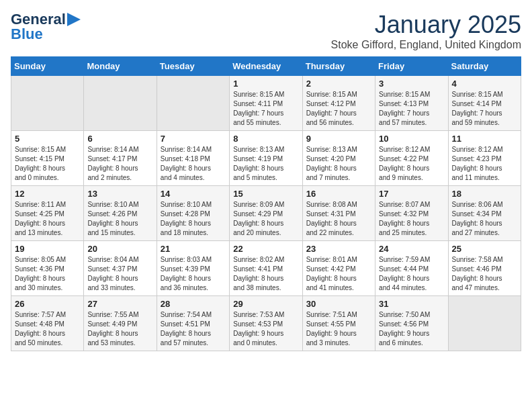  I want to click on day-number: 1, so click(266, 83).